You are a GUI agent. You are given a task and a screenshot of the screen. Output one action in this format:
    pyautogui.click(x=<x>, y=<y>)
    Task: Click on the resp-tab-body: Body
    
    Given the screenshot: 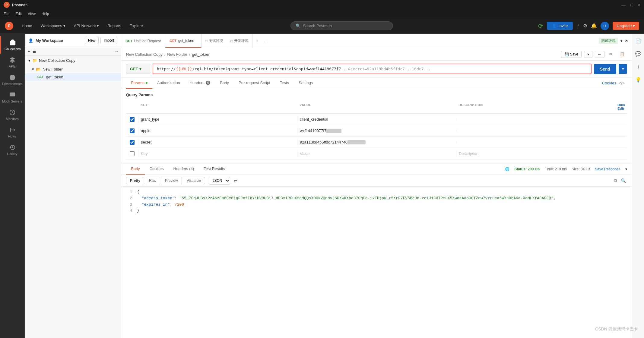 What is the action you would take?
    pyautogui.click(x=135, y=169)
    